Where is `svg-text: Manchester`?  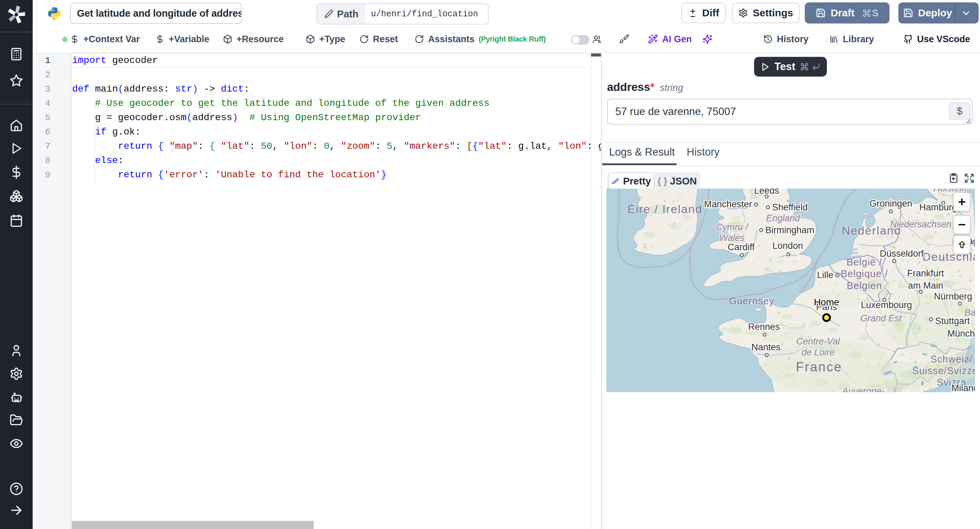
svg-text: Manchester is located at coordinates (728, 204).